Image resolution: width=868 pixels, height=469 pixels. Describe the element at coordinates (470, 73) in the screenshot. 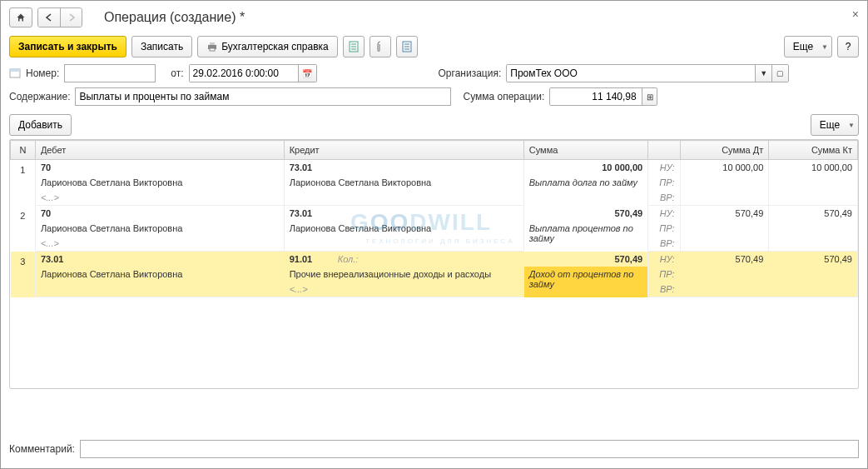

I see `org-label: Организация:` at that location.